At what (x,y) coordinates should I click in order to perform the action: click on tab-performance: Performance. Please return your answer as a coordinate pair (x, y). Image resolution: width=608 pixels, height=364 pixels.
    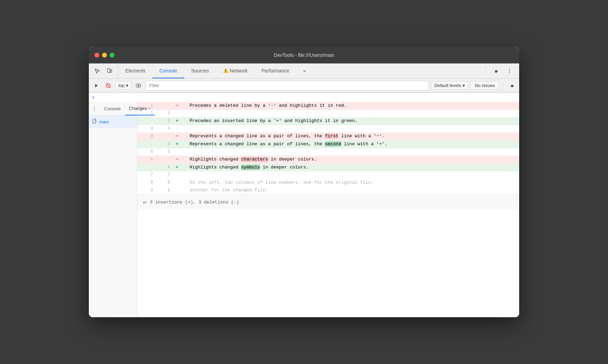
    Looking at the image, I should click on (275, 71).